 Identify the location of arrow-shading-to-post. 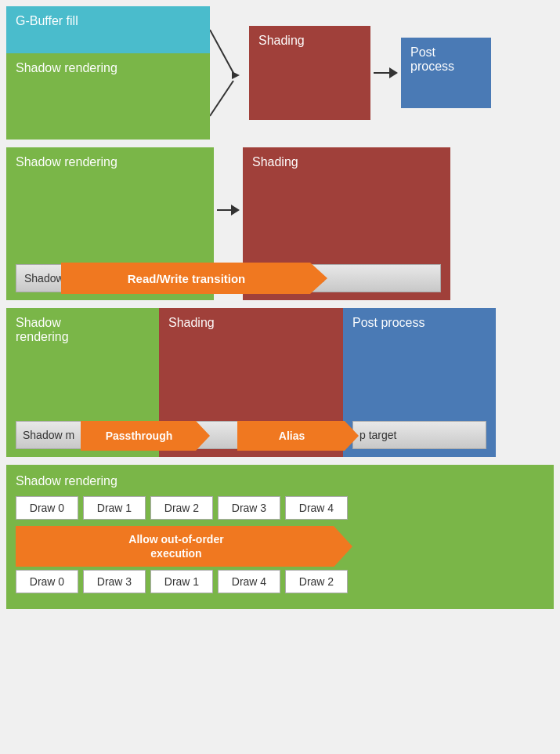
(385, 73).